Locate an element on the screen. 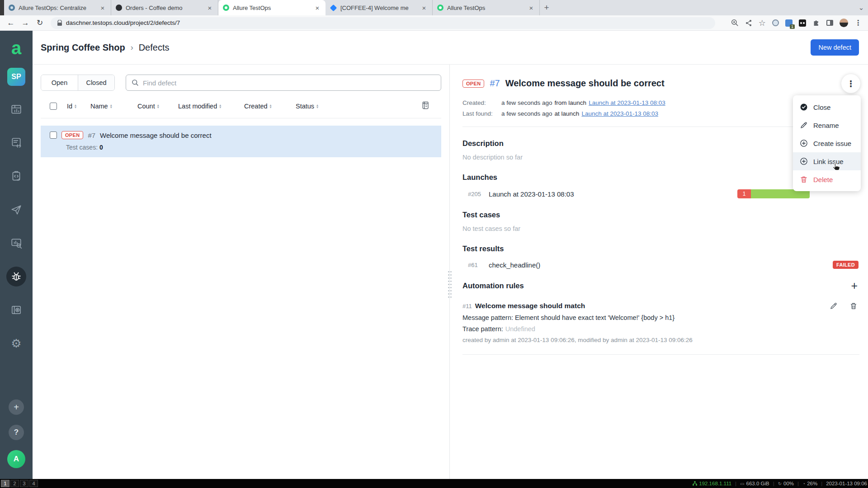  workspace-3: 3 is located at coordinates (24, 483).